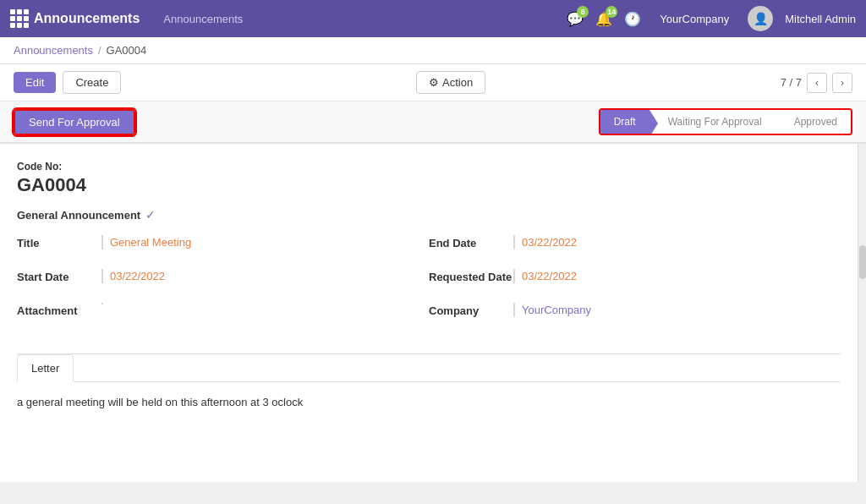 The height and width of the screenshot is (504, 866). What do you see at coordinates (433, 83) in the screenshot?
I see `toolbar: Edit Create ⚙ Action 7 / 7 ‹ ›` at bounding box center [433, 83].